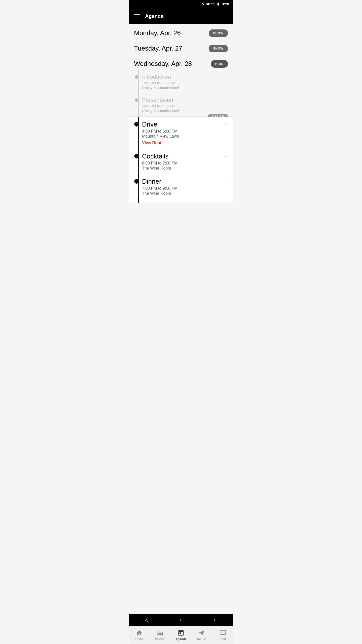 The width and height of the screenshot is (362, 644). Describe the element at coordinates (181, 93) in the screenshot. I see `past-timeline: Introduction 1:00 PM to 2:00 PM Rocky Mo…` at that location.